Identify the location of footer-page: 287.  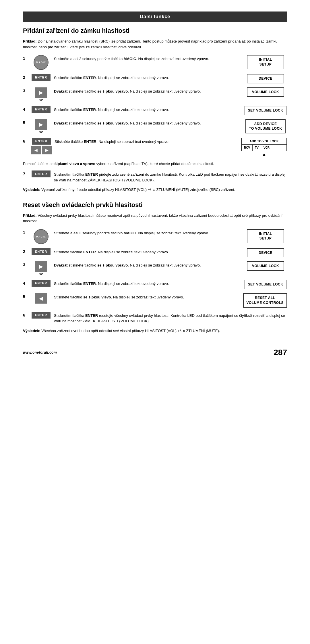
(280, 352).